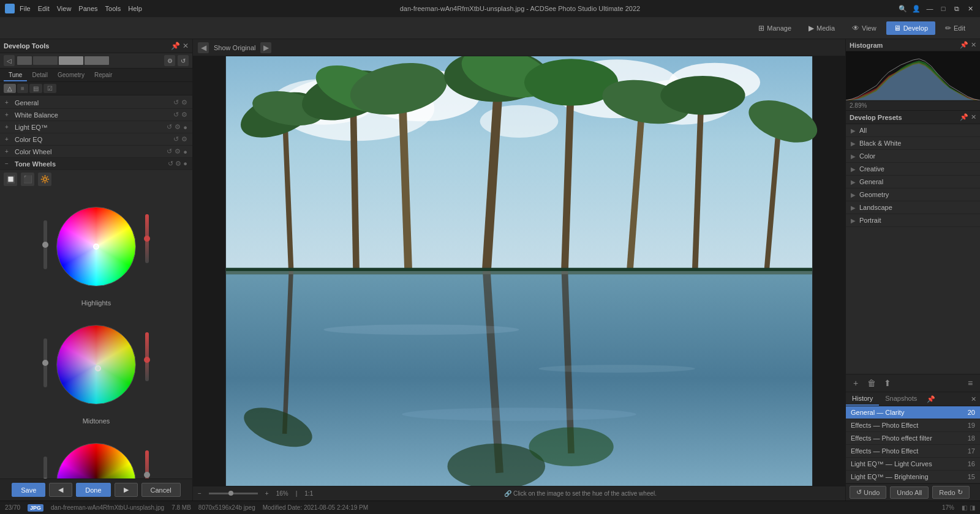 The image size is (980, 514). I want to click on tune-tab-repair: Repair, so click(103, 76).